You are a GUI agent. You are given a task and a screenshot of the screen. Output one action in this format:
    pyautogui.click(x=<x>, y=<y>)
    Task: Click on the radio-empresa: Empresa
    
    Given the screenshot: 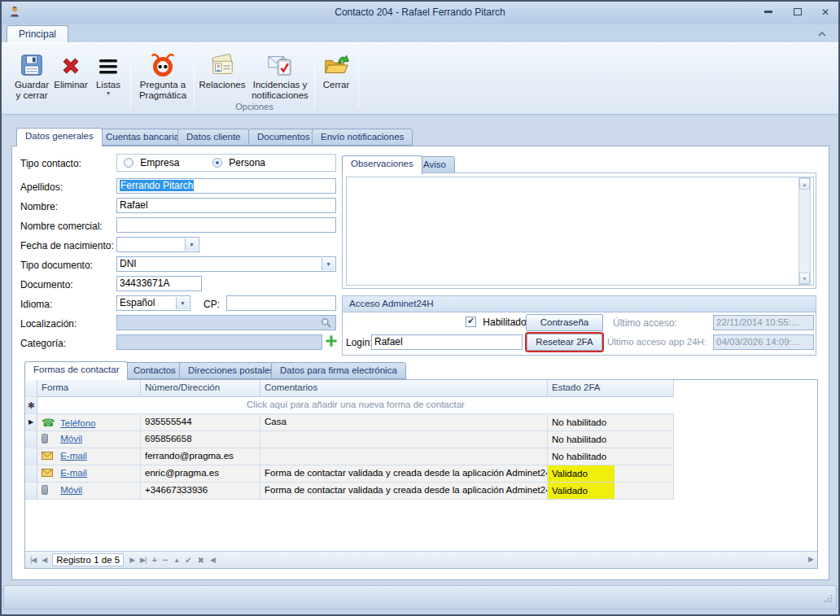 What is the action you would take?
    pyautogui.click(x=151, y=163)
    